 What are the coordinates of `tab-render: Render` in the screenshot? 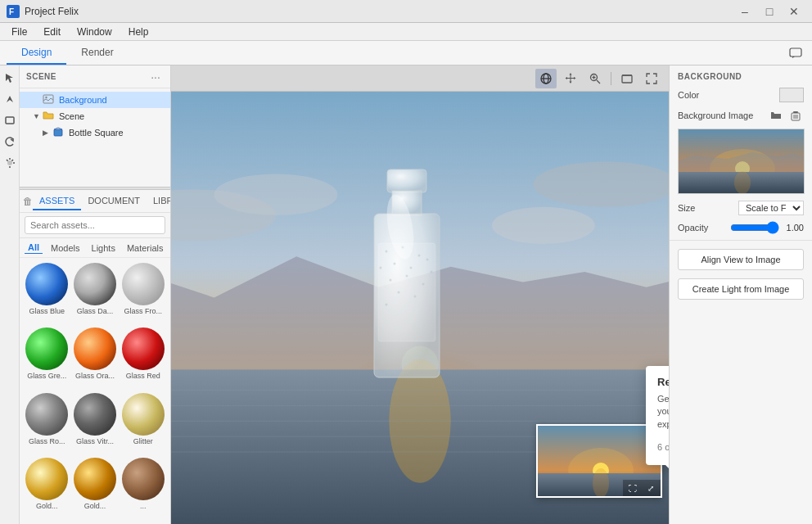 It's located at (97, 52).